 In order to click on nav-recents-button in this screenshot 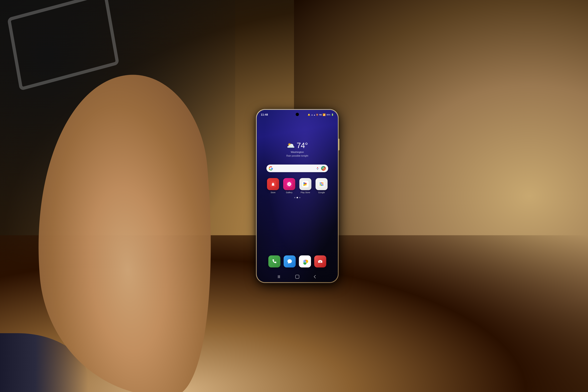, I will do `click(280, 277)`.